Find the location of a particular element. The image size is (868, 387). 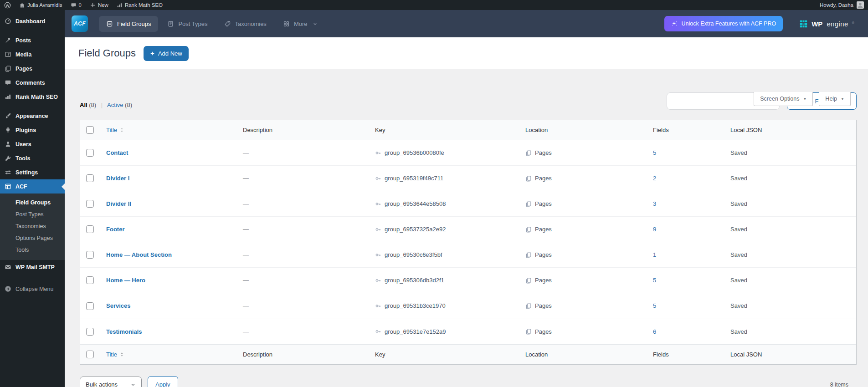

sidebar-item-dashboard: Dashboard is located at coordinates (32, 21).